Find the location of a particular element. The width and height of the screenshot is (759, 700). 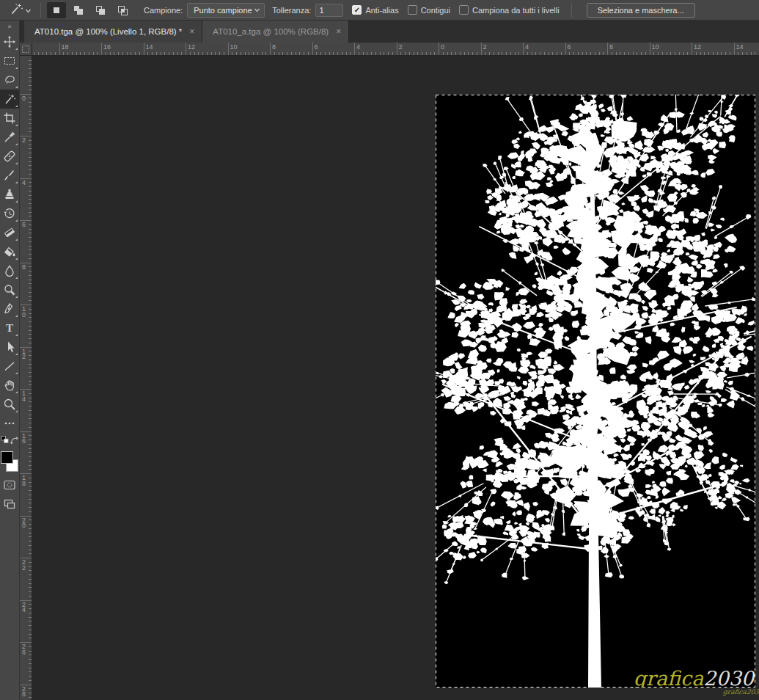

paint-bucket-tool is located at coordinates (10, 252).